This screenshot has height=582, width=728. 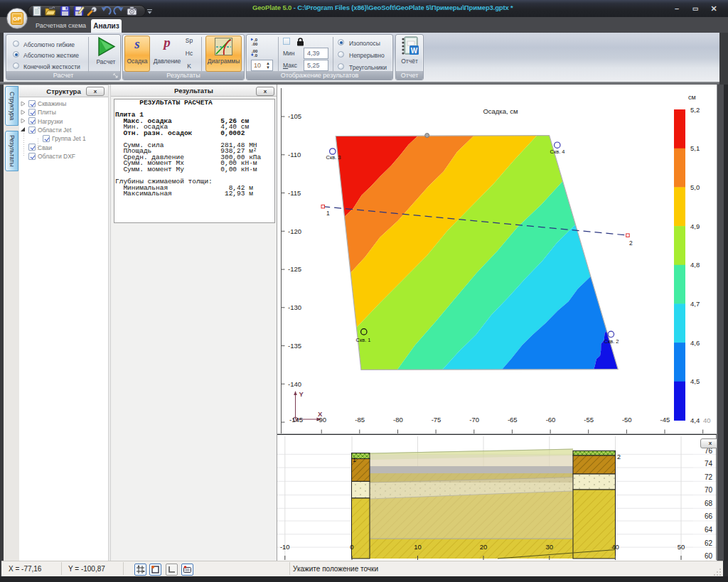 I want to click on svg-text: W, so click(x=414, y=51).